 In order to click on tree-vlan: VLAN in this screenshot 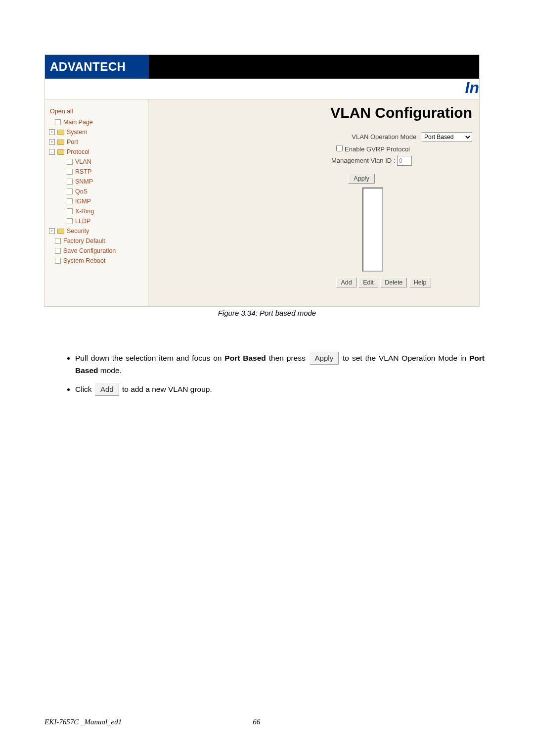, I will do `click(106, 162)`.